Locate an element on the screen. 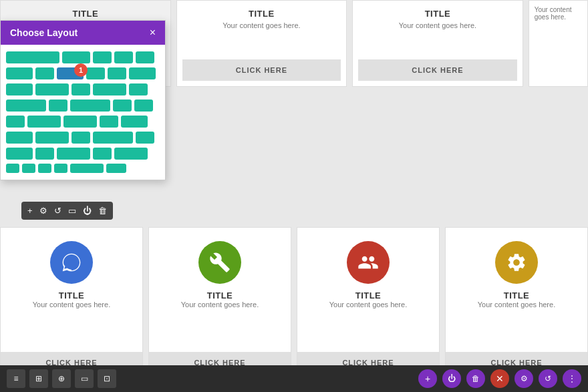 This screenshot has width=588, height=392. toolbar-search-btn: ⊕ is located at coordinates (61, 379).